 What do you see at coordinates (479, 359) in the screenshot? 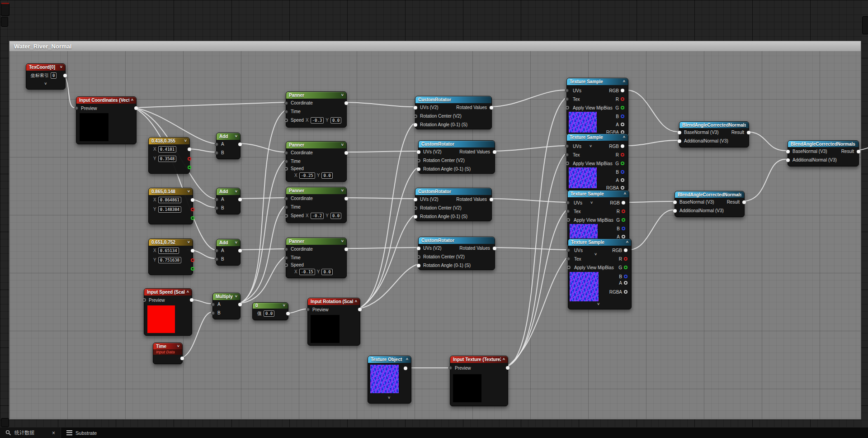
I see `node-header: Input Texture (Texture2D) ˄` at bounding box center [479, 359].